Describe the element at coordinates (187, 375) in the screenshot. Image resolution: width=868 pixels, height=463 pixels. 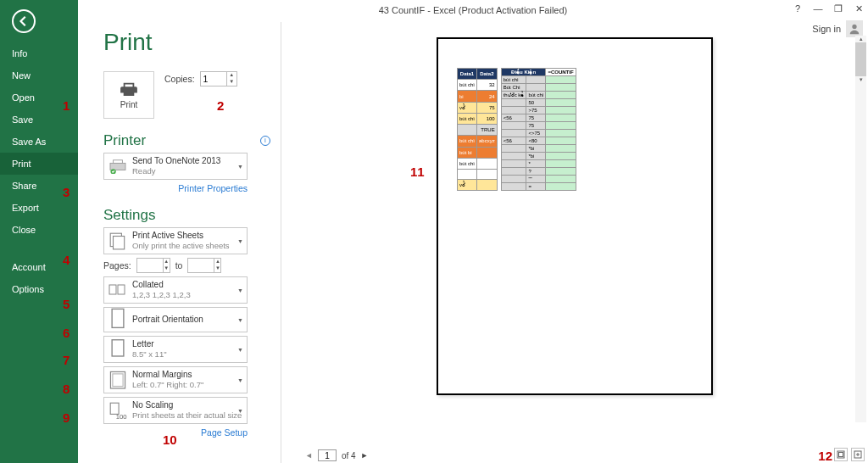
I see `margins-main: Normal Margins` at that location.